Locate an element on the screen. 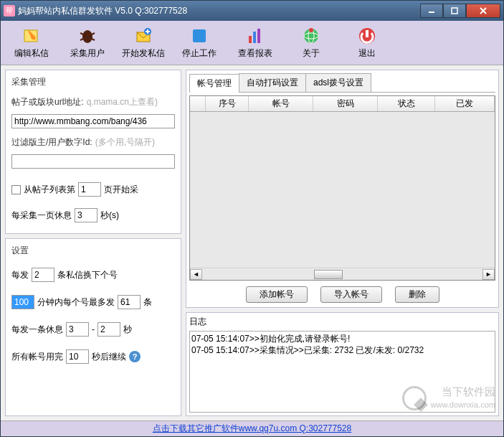 This screenshot has height=437, width=504. rest2-prefix: 每发一条休息 is located at coordinates (37, 329).